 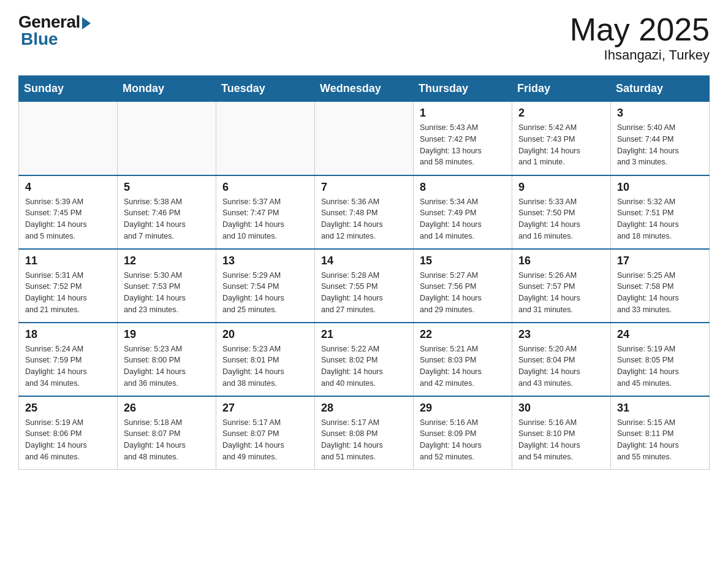 What do you see at coordinates (167, 261) in the screenshot?
I see `day-number: 12` at bounding box center [167, 261].